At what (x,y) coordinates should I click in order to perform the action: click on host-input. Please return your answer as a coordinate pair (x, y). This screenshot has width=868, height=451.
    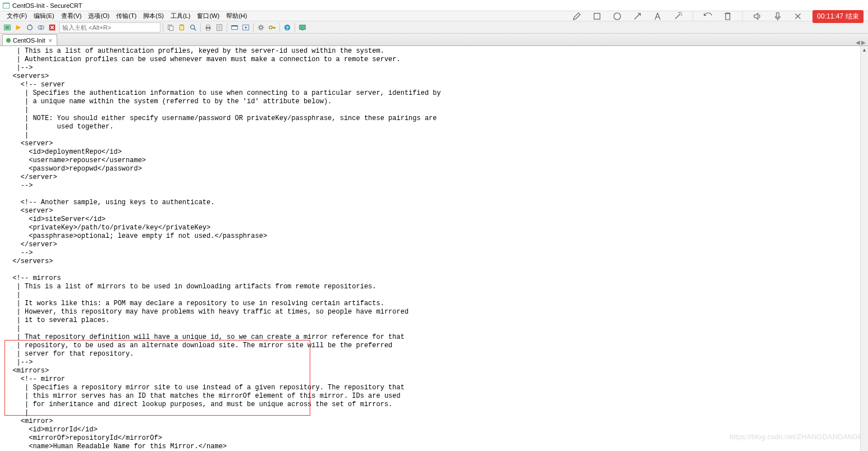
    Looking at the image, I should click on (110, 27).